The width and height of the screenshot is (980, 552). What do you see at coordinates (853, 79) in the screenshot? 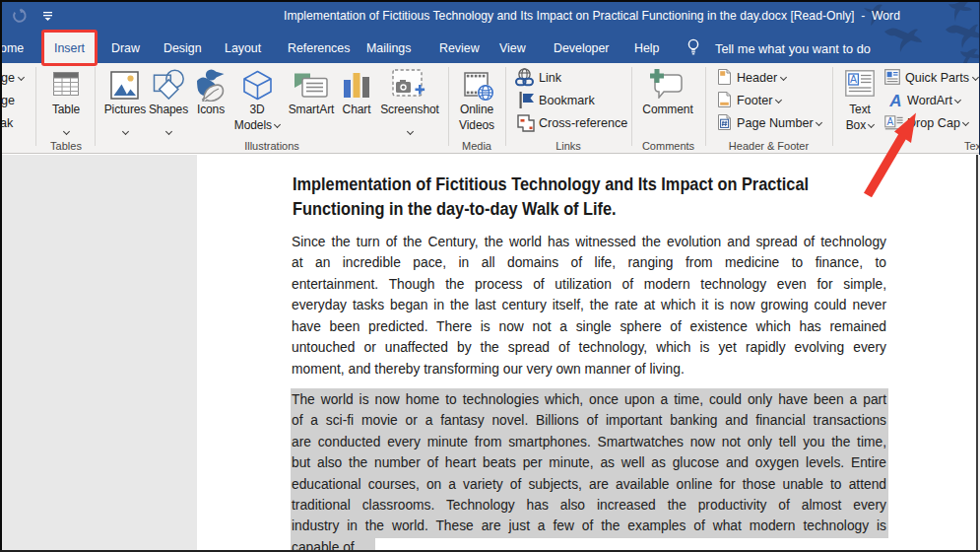
I see `svg-text: A` at bounding box center [853, 79].